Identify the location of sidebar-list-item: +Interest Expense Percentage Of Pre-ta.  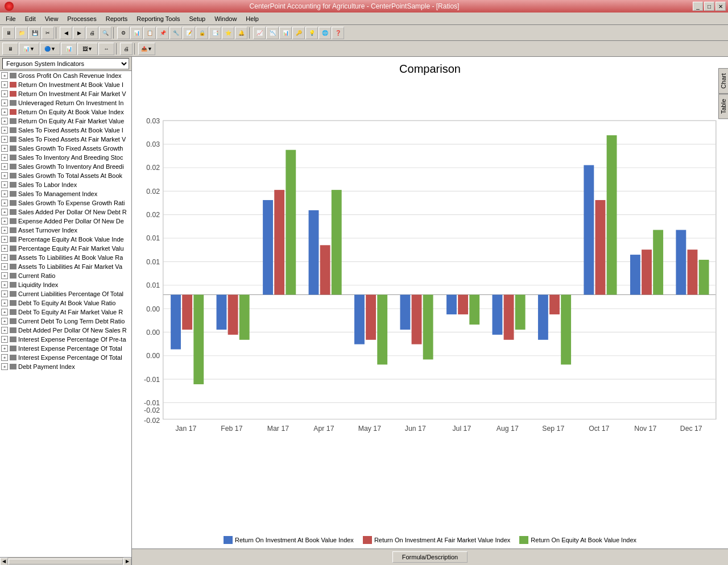
(66, 339).